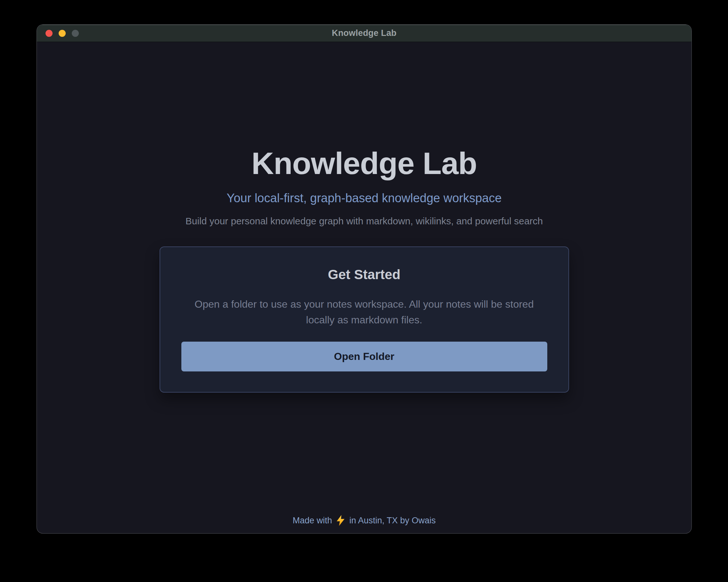 This screenshot has height=582, width=728. Describe the element at coordinates (364, 163) in the screenshot. I see `app-title: Knowledge Lab` at that location.